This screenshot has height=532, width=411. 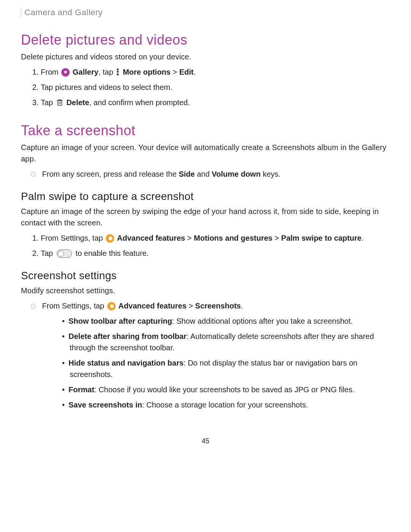 I want to click on intro-palmswipe: Capture an image of the screen by swipin…, so click(x=206, y=217).